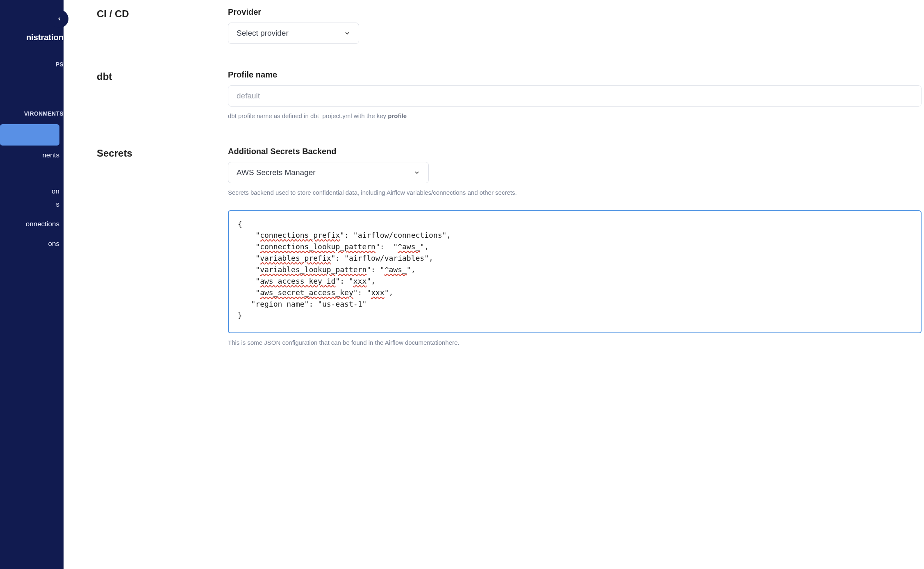 The height and width of the screenshot is (569, 924). I want to click on secrets-backend-label: Additional Secrets Backend, so click(575, 152).